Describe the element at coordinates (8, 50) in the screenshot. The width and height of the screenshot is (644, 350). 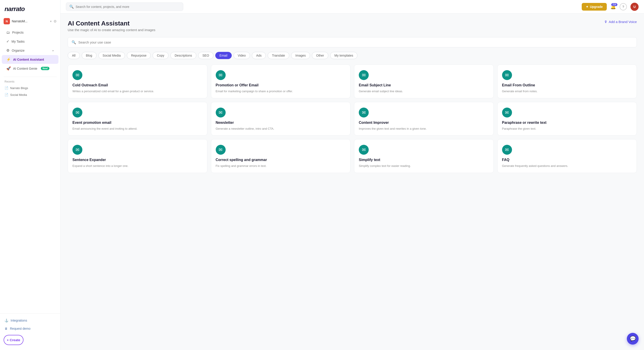
I see `organize-icon: ⚙` at that location.